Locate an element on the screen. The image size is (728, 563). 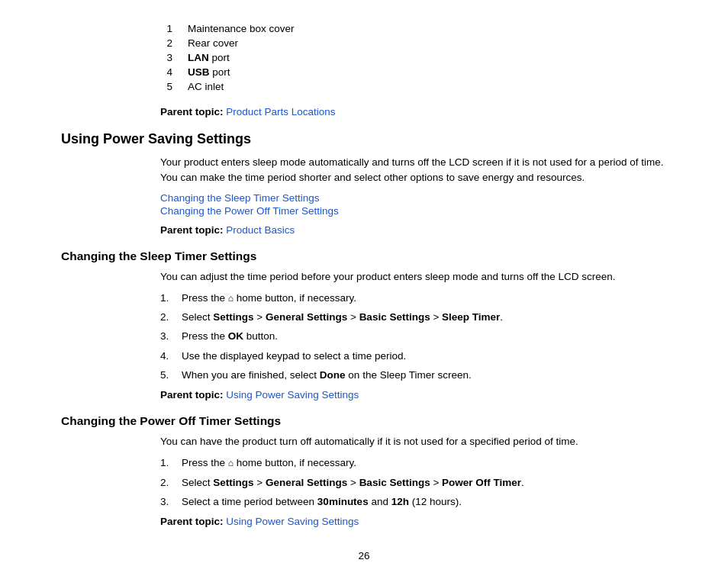
list-text: Maintenance box cover is located at coordinates (241, 29).